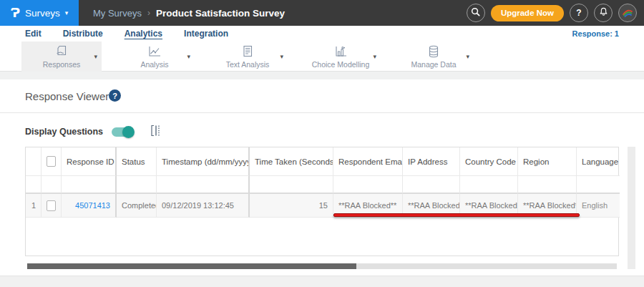  I want to click on responses-icon, so click(62, 52).